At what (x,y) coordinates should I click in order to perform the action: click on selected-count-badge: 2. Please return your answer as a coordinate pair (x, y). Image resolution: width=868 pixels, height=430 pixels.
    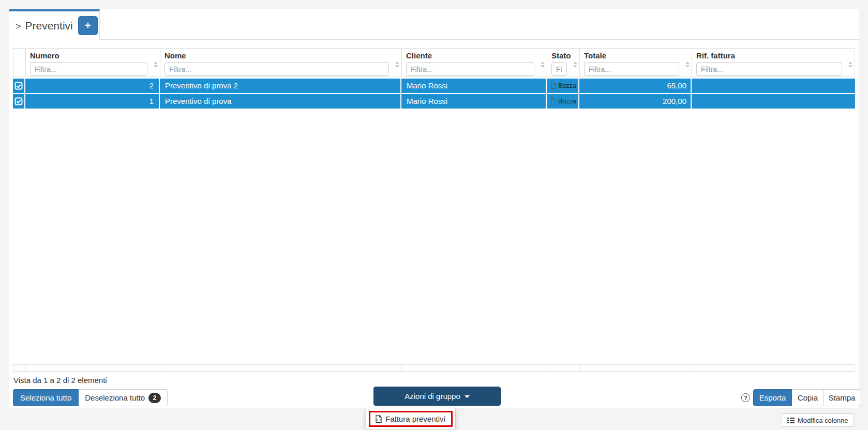
    Looking at the image, I should click on (155, 398).